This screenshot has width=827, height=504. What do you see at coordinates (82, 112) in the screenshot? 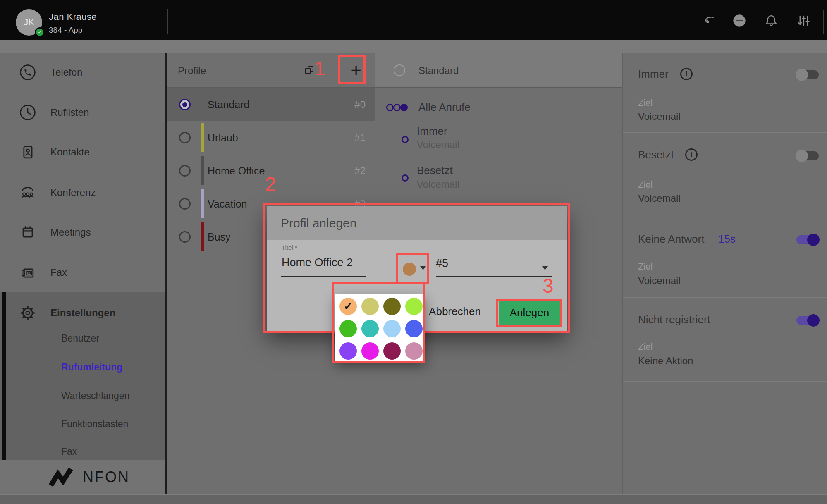
I see `sidebar-item-ruflisten: Ruflisten` at bounding box center [82, 112].